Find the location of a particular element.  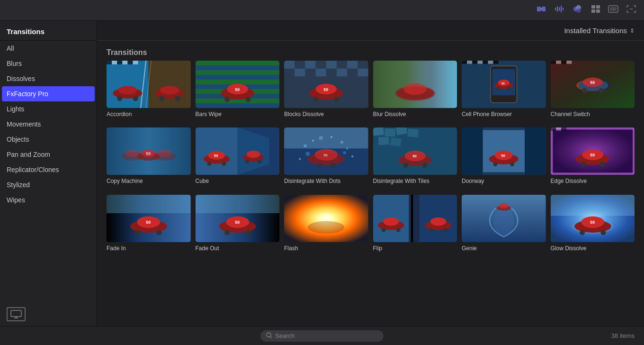

viewer-icon is located at coordinates (613, 10).